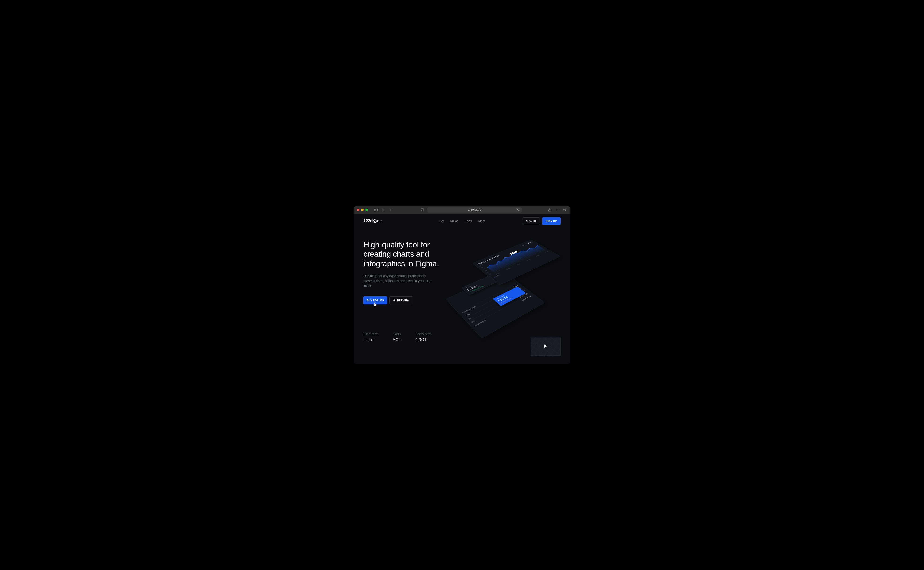  I want to click on stat-blocks: Blocks 80+, so click(397, 338).